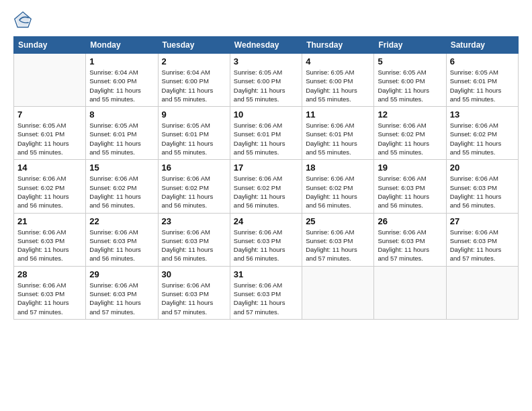 The height and width of the screenshot is (411, 532). I want to click on day-number: 17, so click(266, 168).